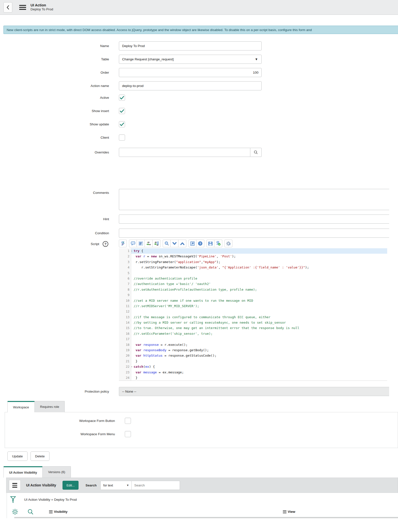 This screenshot has height=532, width=398. I want to click on workspace-tabs: Workspace Requires role, so click(203, 407).